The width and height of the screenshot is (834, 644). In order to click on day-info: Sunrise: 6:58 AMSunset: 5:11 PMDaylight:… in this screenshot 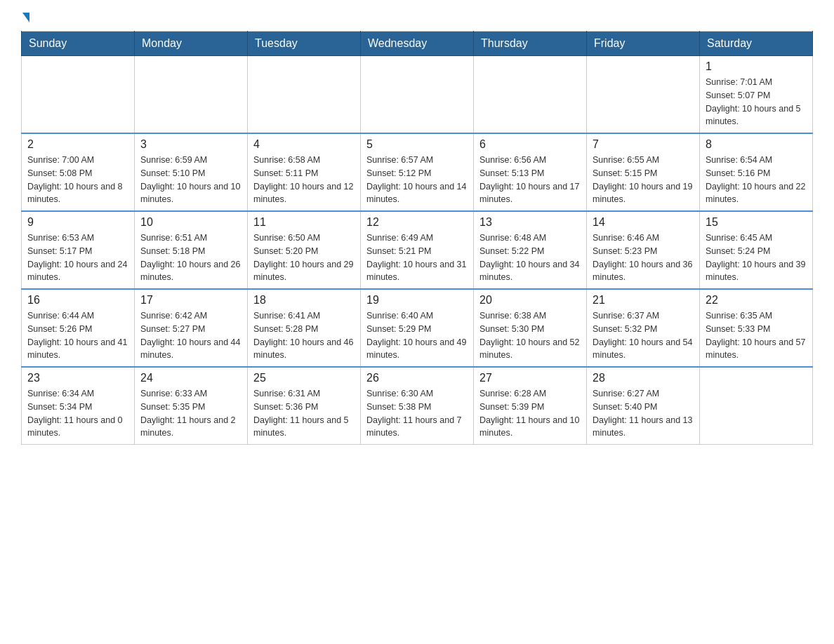, I will do `click(304, 180)`.